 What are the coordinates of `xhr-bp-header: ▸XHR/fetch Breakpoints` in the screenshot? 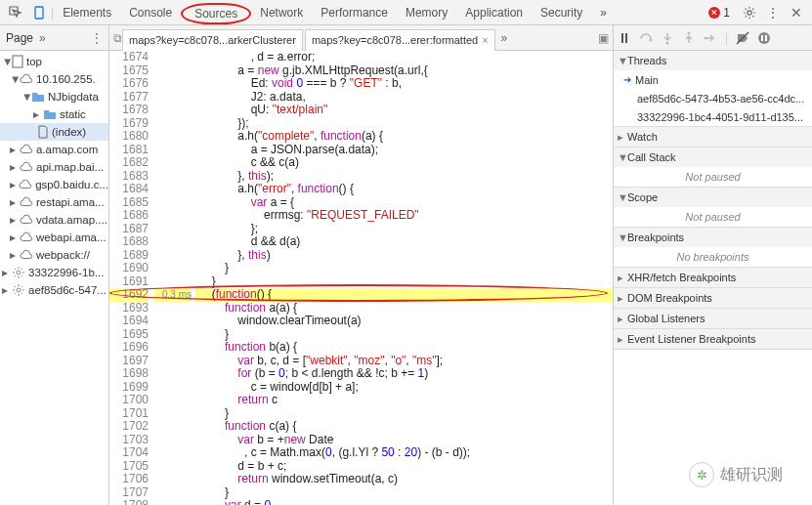 It's located at (713, 277).